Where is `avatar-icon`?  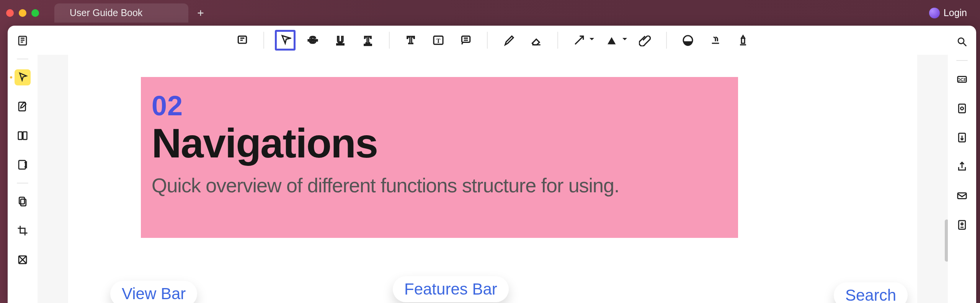 avatar-icon is located at coordinates (934, 13).